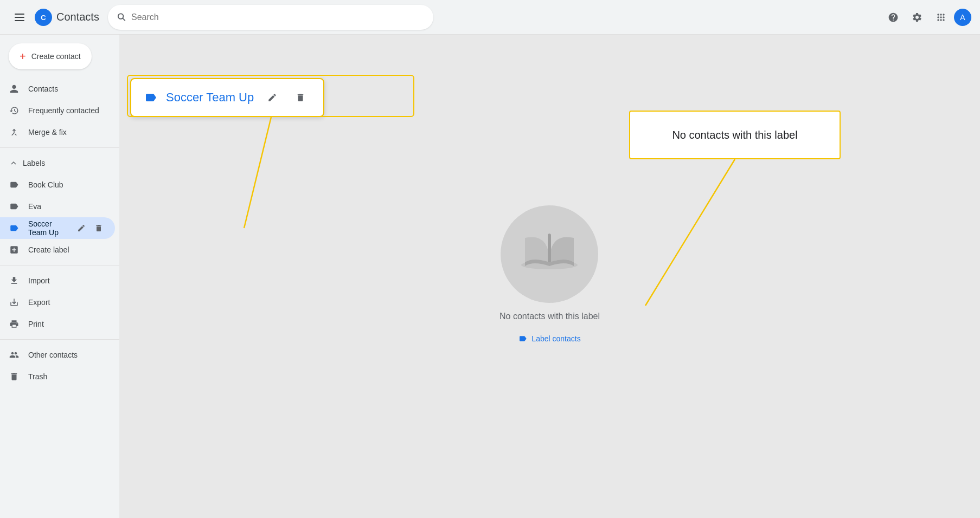 This screenshot has height=518, width=980. What do you see at coordinates (67, 132) in the screenshot?
I see `merge-fix-label: Merge & fix` at bounding box center [67, 132].